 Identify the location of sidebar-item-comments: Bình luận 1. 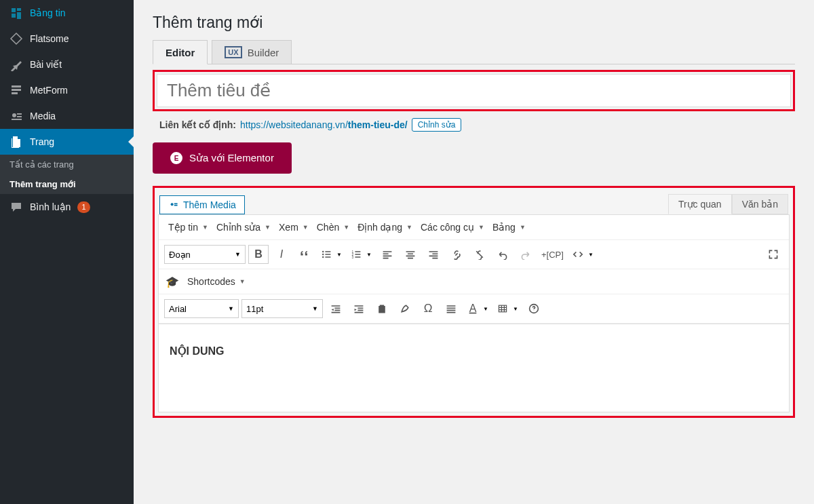
(66, 207).